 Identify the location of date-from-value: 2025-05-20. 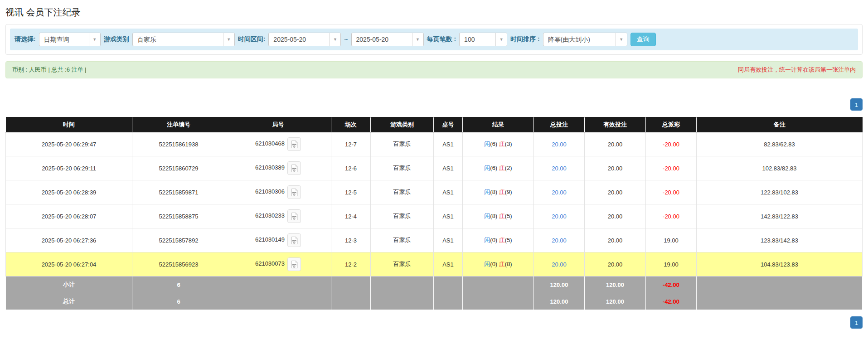
(299, 39).